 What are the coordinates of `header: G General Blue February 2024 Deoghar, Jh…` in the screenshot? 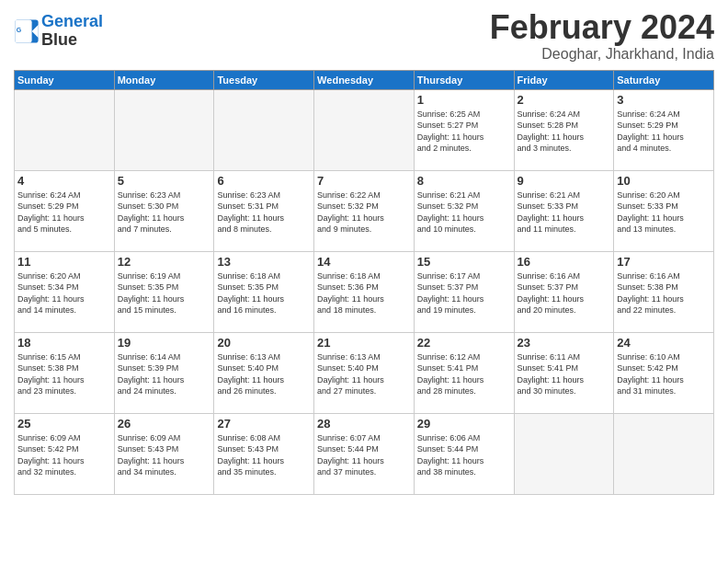 It's located at (364, 36).